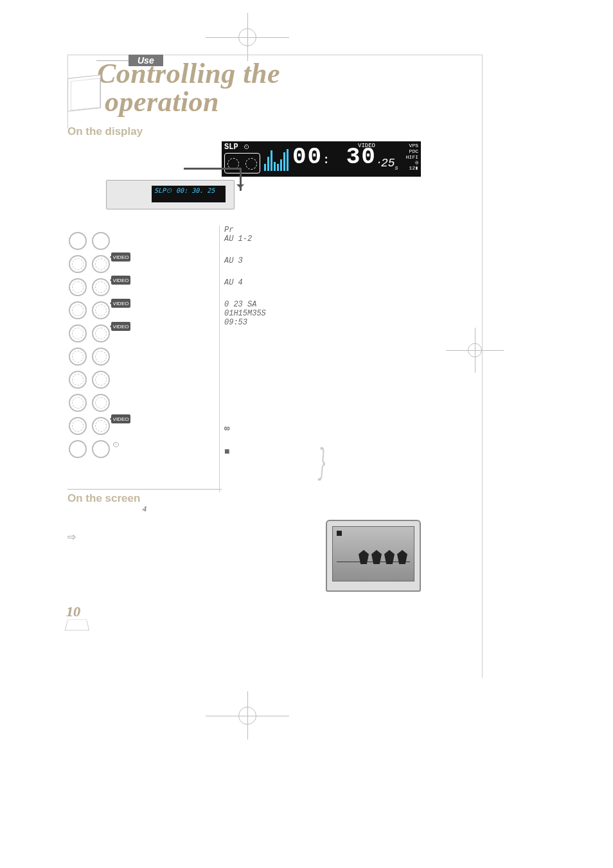 Image resolution: width=613 pixels, height=868 pixels. I want to click on list-item: ■, so click(292, 452).